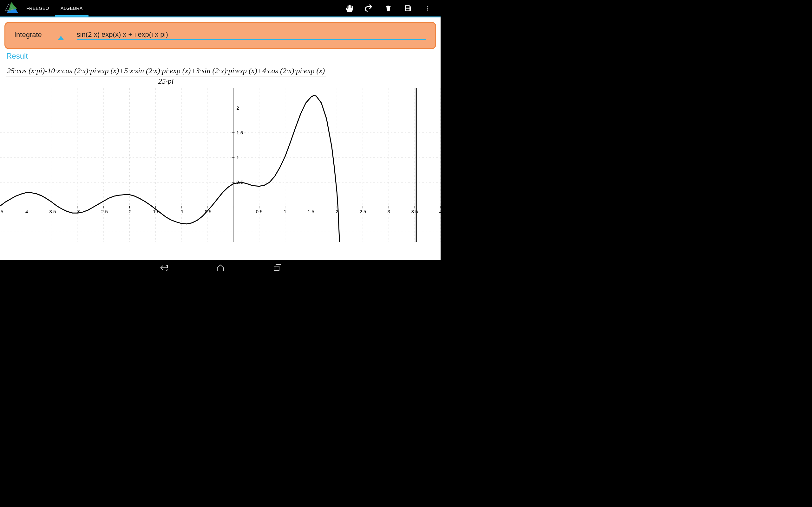  Describe the element at coordinates (388, 8) in the screenshot. I see `trash-icon` at that location.